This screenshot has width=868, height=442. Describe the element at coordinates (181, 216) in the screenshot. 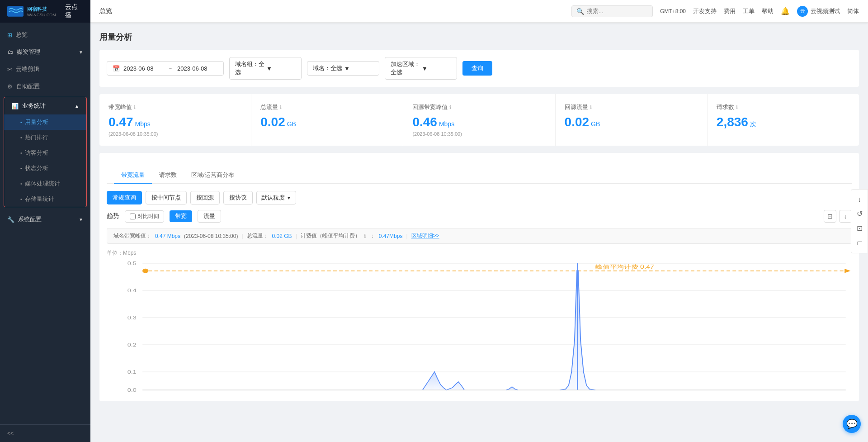

I see `bandwidth-btn: 带宽` at that location.